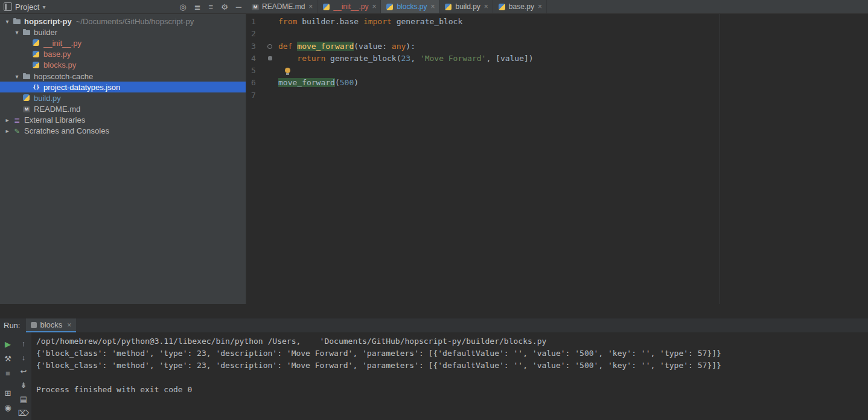 The height and width of the screenshot is (420, 868). I want to click on tree-item-label: hopscotch-cache, so click(63, 76).